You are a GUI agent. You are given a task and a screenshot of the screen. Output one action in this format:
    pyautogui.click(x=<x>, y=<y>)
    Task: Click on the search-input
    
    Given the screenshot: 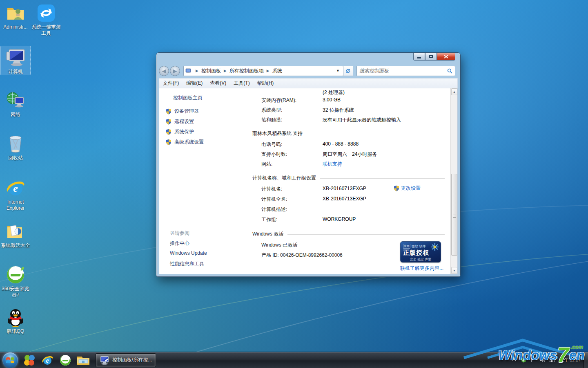 What is the action you would take?
    pyautogui.click(x=403, y=71)
    